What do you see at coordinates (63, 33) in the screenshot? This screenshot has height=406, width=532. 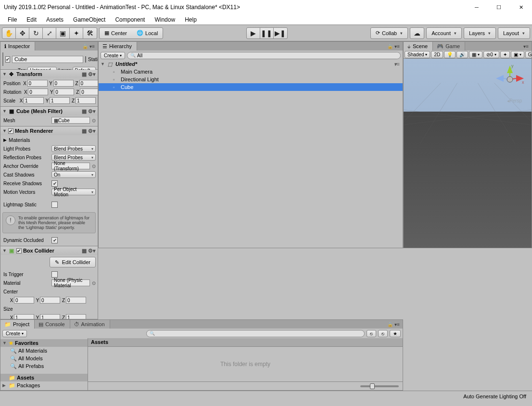 I see `rect-tool-icon: ▣` at bounding box center [63, 33].